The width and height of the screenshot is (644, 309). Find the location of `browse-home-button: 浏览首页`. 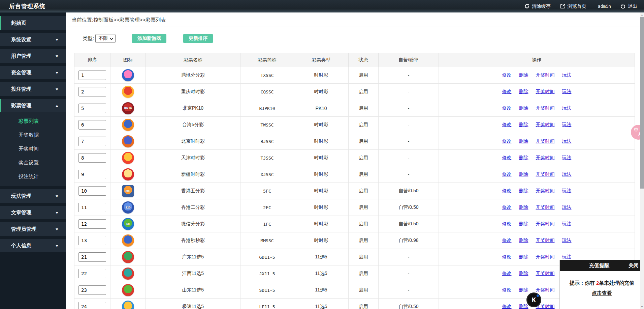

browse-home-button: 浏览首页 is located at coordinates (573, 6).